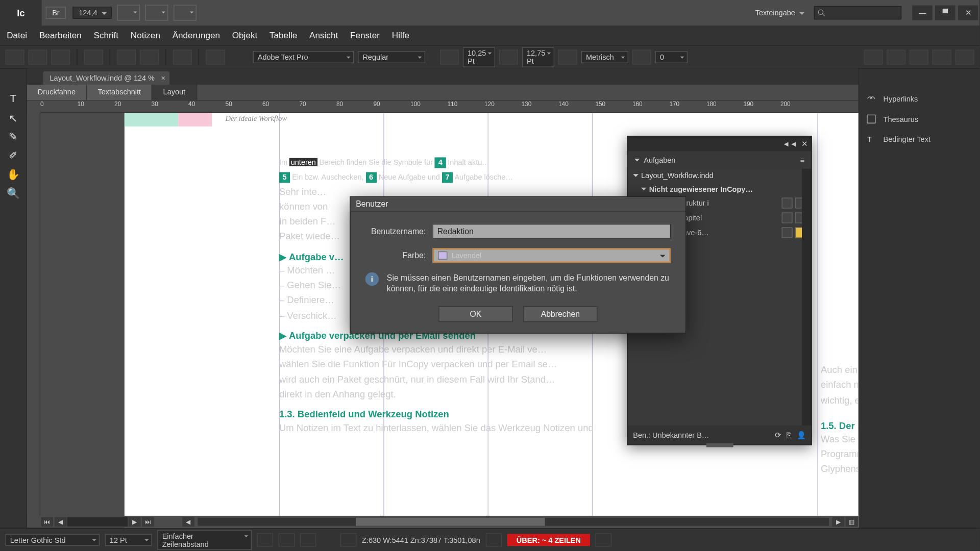  I want to click on open-icon, so click(38, 57).